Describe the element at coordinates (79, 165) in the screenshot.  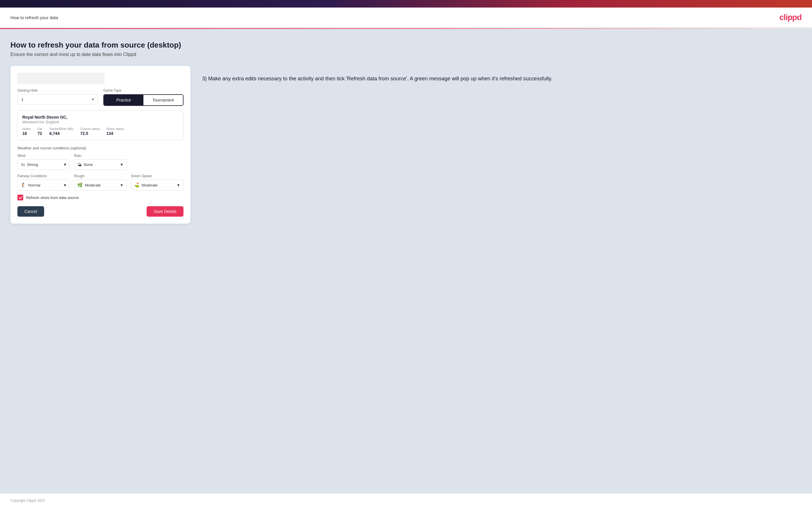
I see `rain-icon: 🌤` at that location.